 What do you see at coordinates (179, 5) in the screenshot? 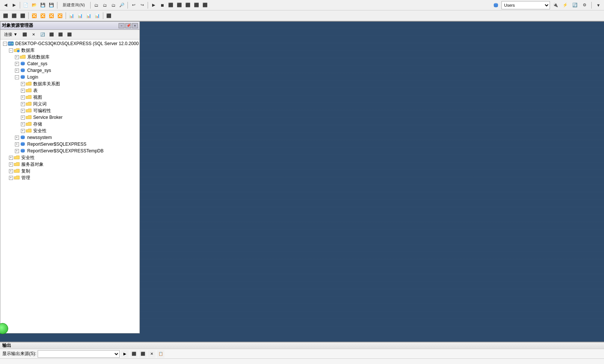
I see `step2-btn: ⬛` at bounding box center [179, 5].